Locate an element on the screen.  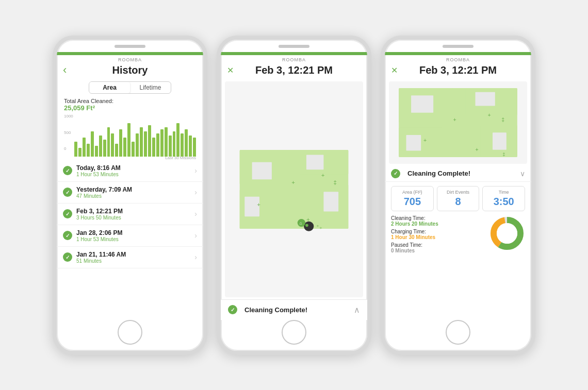
chevron-down-icon-3: ∨ is located at coordinates (522, 174).